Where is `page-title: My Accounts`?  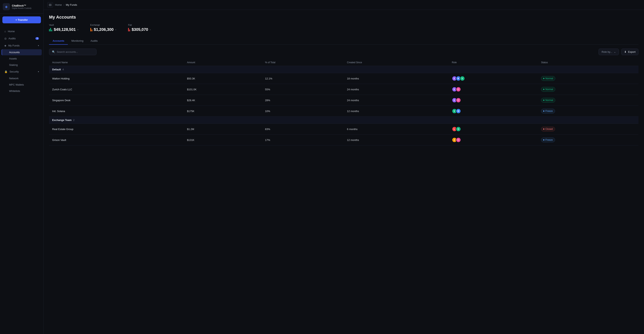
page-title: My Accounts is located at coordinates (344, 17).